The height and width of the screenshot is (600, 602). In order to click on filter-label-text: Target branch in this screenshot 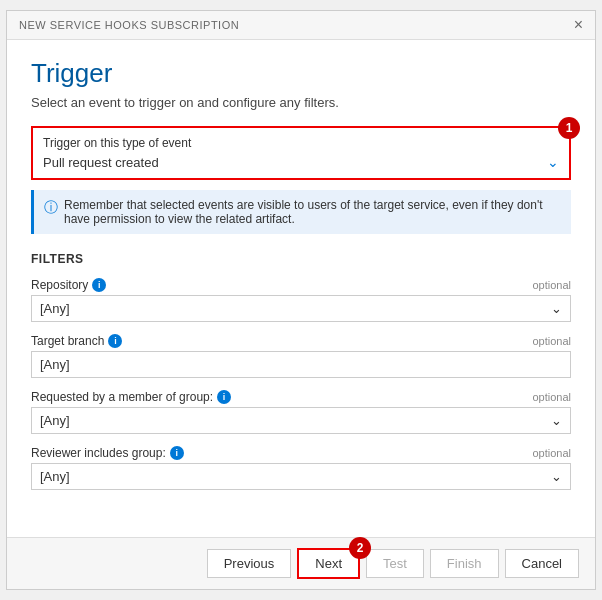, I will do `click(68, 341)`.